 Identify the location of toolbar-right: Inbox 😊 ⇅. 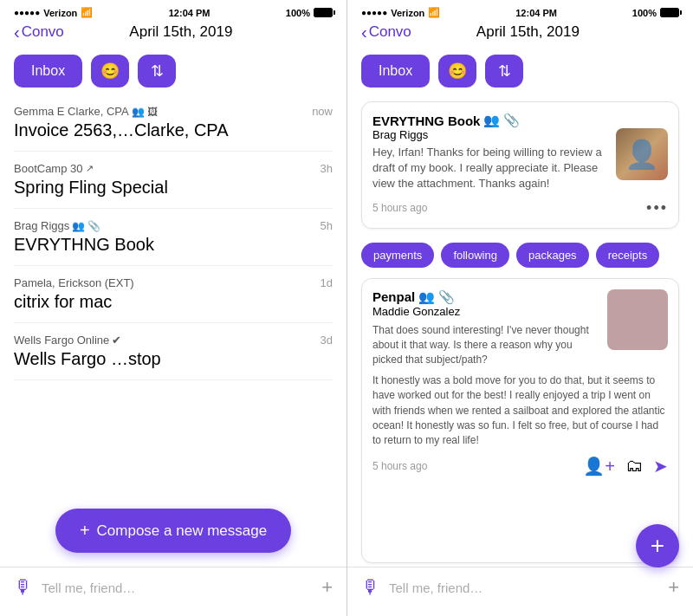
(520, 71).